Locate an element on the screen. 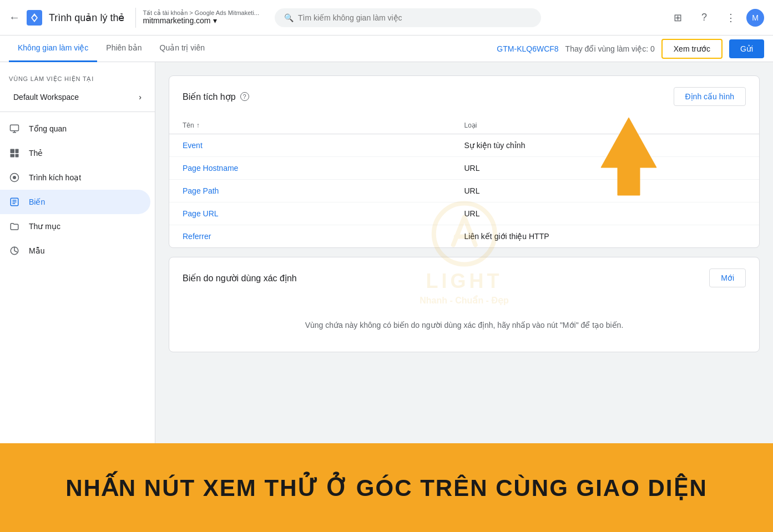  sidebar-item-label-templates: Mẫu is located at coordinates (37, 251).